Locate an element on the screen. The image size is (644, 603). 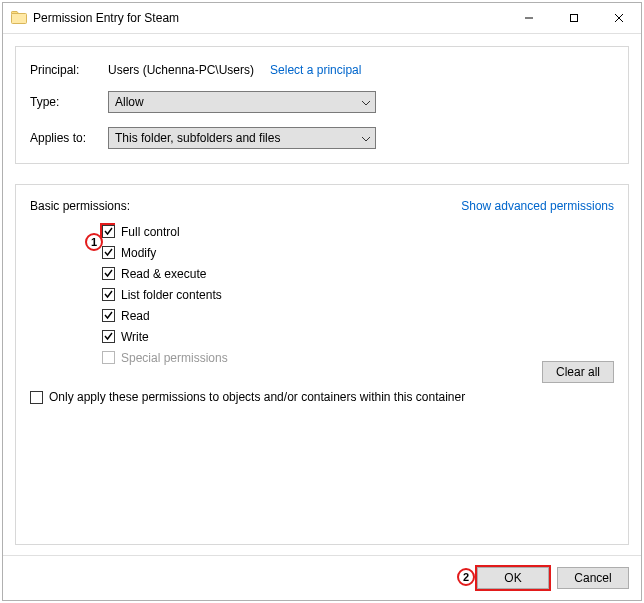
permission-row-list-folder: List folder contents is located at coordinates (358, 294).